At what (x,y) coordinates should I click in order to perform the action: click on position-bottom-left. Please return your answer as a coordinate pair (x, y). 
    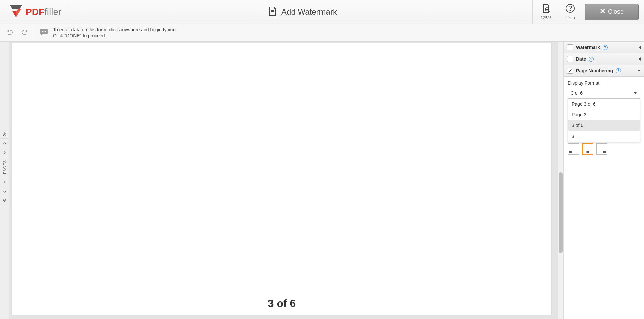
    Looking at the image, I should click on (574, 149).